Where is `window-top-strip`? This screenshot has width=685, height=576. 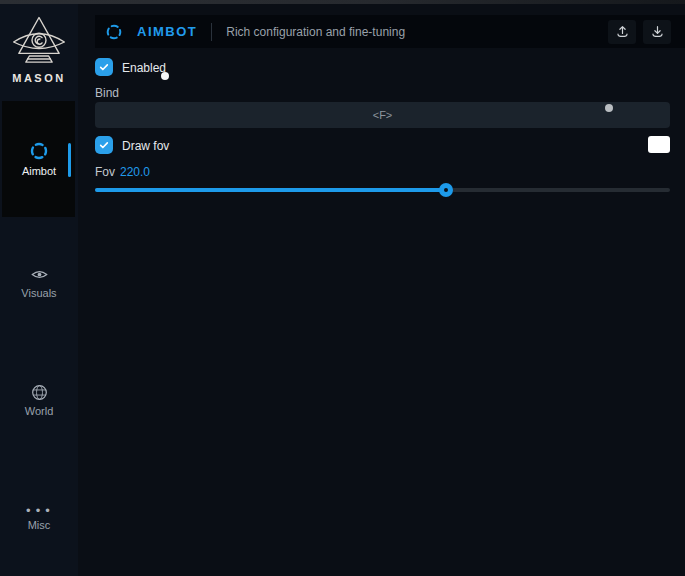
window-top-strip is located at coordinates (342, 2).